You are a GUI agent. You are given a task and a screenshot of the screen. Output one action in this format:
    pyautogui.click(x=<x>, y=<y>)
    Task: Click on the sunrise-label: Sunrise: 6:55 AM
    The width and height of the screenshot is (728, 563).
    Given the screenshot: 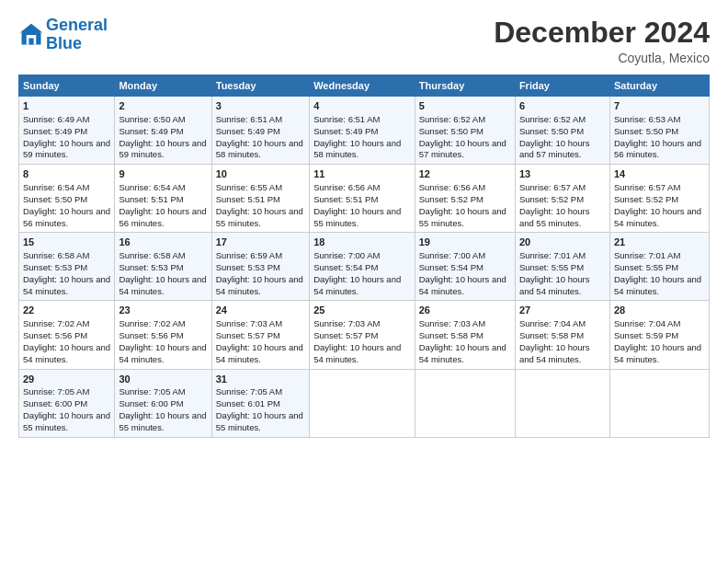 What is the action you would take?
    pyautogui.click(x=249, y=188)
    